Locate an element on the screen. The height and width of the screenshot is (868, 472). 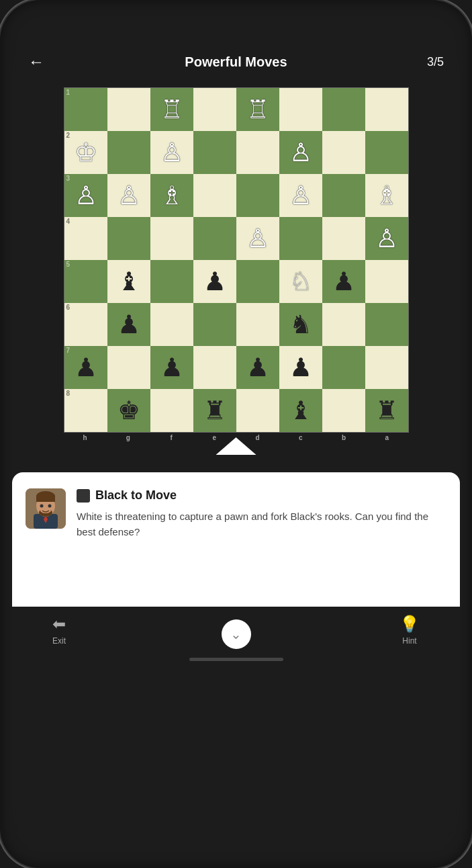
file-g: g is located at coordinates (128, 438).